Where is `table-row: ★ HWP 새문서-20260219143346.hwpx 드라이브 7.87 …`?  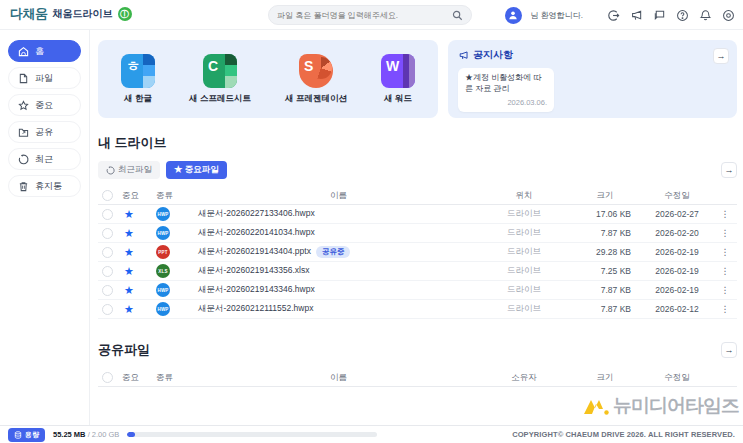
table-row: ★ HWP 새문서-20260219143346.hwpx 드라이브 7.87 … is located at coordinates (418, 290).